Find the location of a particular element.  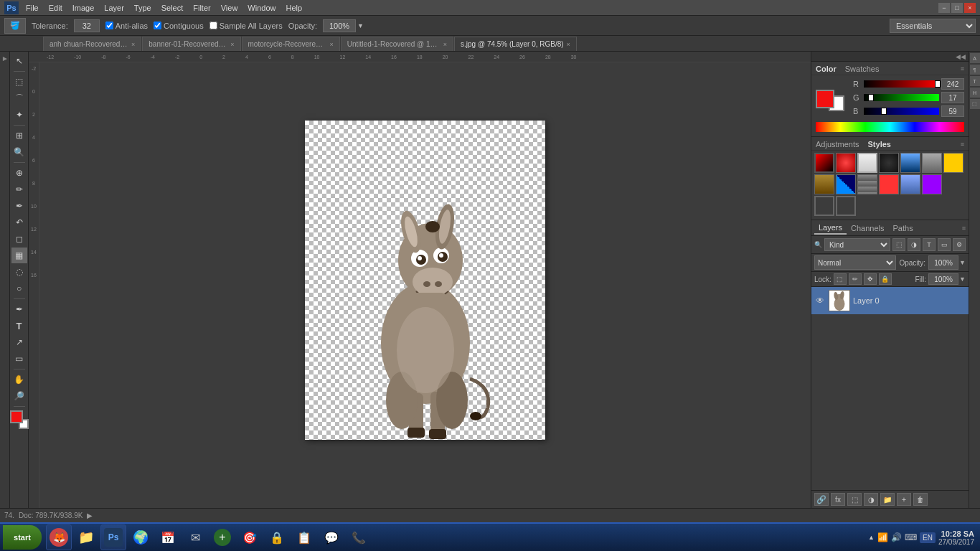

filter-smart-btn: ⚙ is located at coordinates (959, 245).